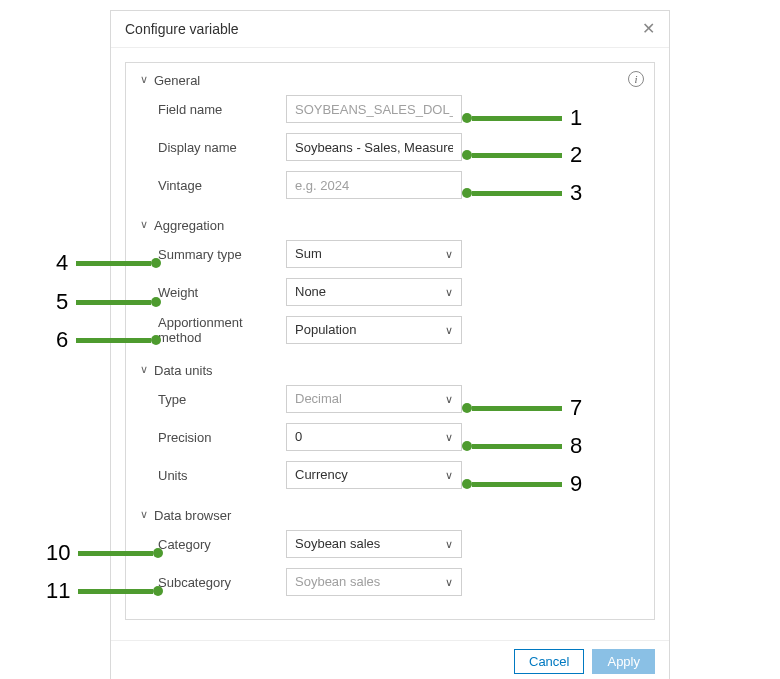  Describe the element at coordinates (189, 226) in the screenshot. I see `section-aggregation-label: Aggregation` at that location.